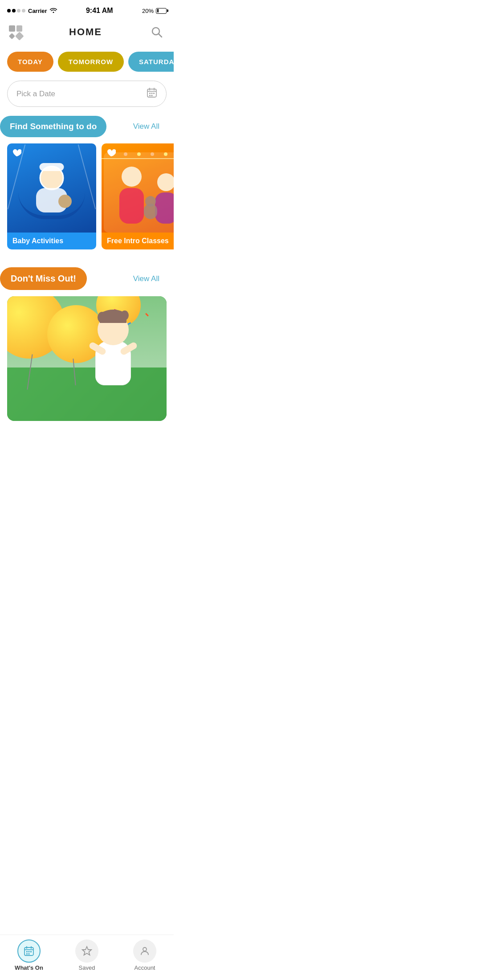 The image size is (481, 980). Describe the element at coordinates (87, 187) in the screenshot. I see `find-section: Find Something to do View All` at that location.